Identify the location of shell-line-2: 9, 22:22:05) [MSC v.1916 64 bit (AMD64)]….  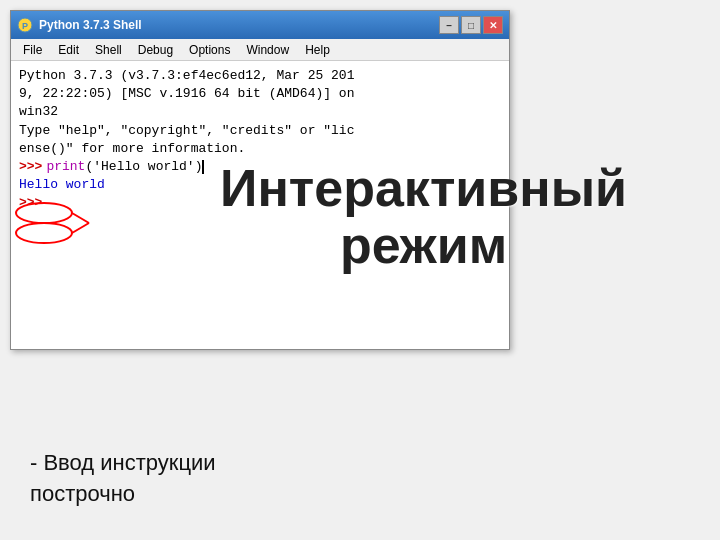
(260, 94).